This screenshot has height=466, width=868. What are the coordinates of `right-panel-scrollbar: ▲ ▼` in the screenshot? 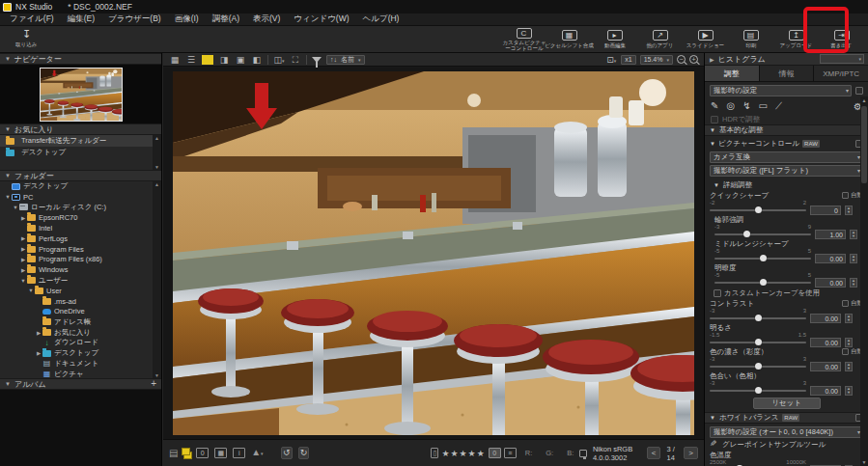 It's located at (864, 282).